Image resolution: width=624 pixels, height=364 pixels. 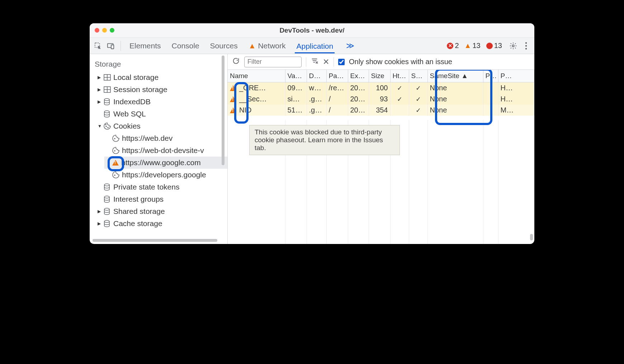 What do you see at coordinates (161, 77) in the screenshot?
I see `sidebar-item-local-storage: Local storage` at bounding box center [161, 77].